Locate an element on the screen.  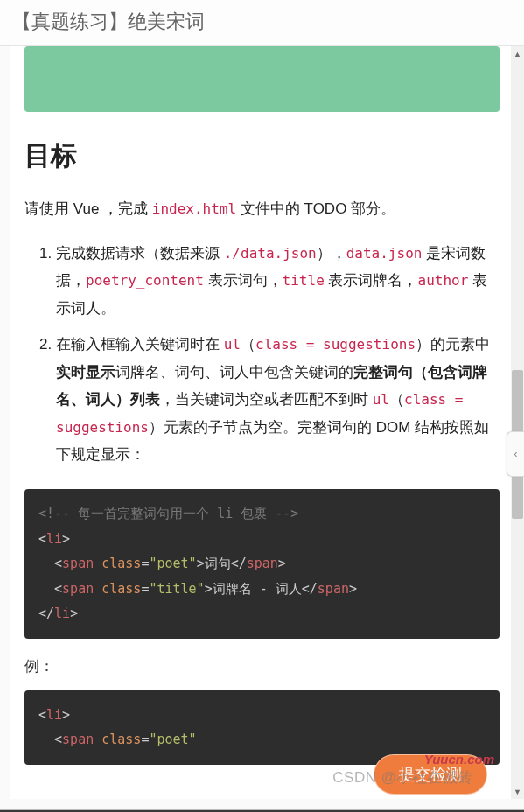
list-item: 完成数据请求（数据来源 ./data.json），data.json 是宋词数据… is located at coordinates (278, 281).